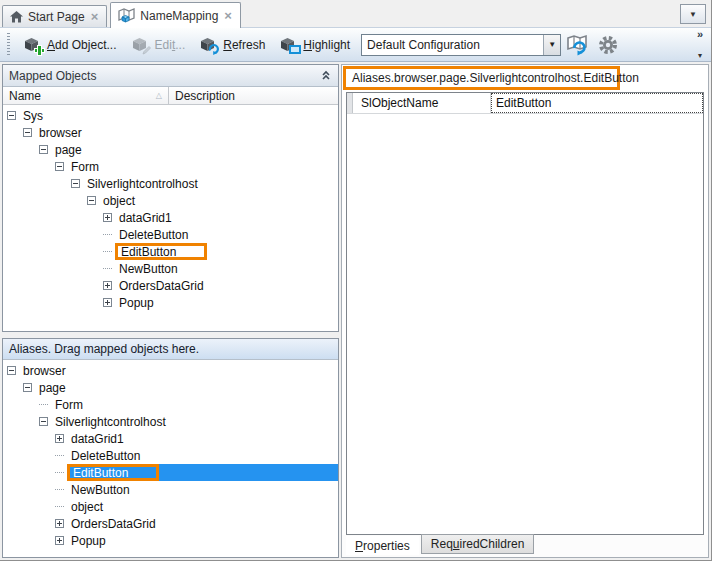  Describe the element at coordinates (326, 45) in the screenshot. I see `highlight-label: Highlight` at that location.